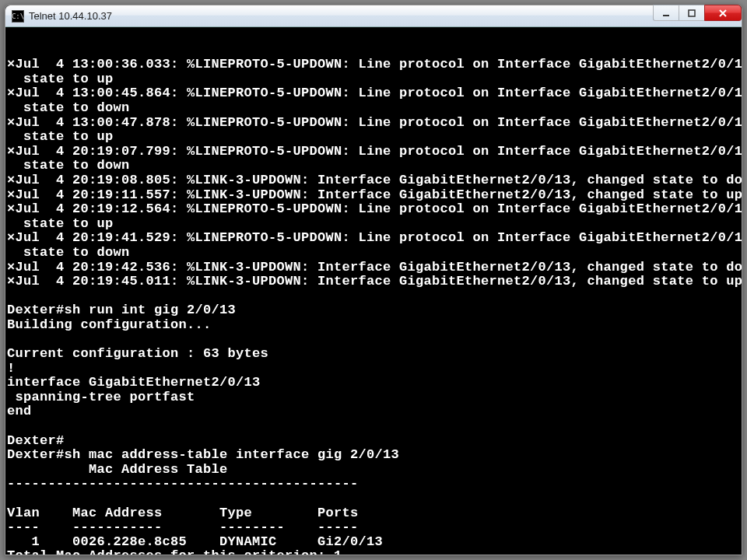 This screenshot has height=560, width=747. I want to click on titlebar: C:\ Telnet 10.44.10.37, so click(374, 16).